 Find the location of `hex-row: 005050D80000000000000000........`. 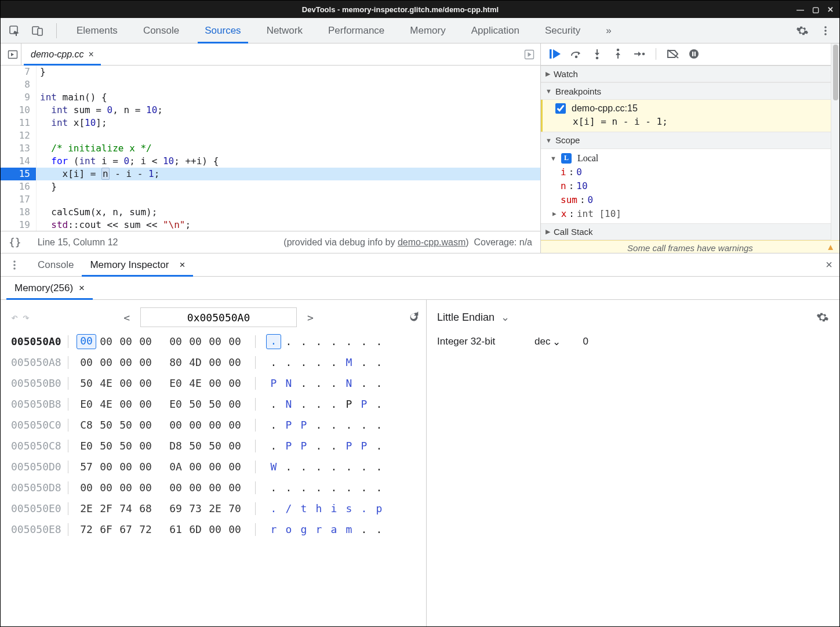

hex-row: 005050D80000000000000000........ is located at coordinates (216, 488).